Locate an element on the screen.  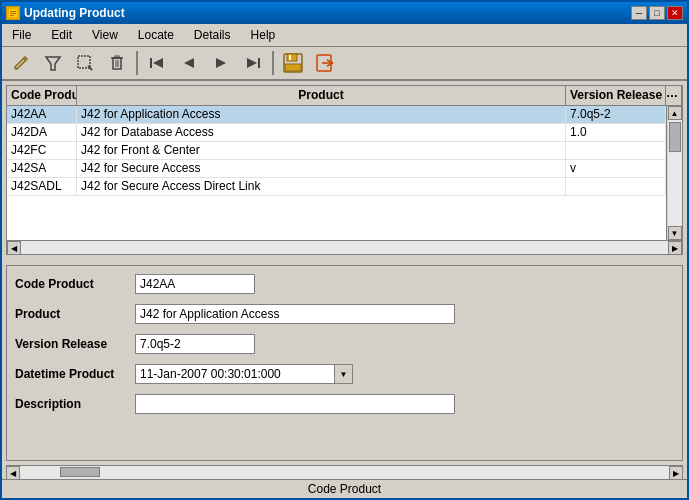
toolbar is located at coordinates (344, 64).